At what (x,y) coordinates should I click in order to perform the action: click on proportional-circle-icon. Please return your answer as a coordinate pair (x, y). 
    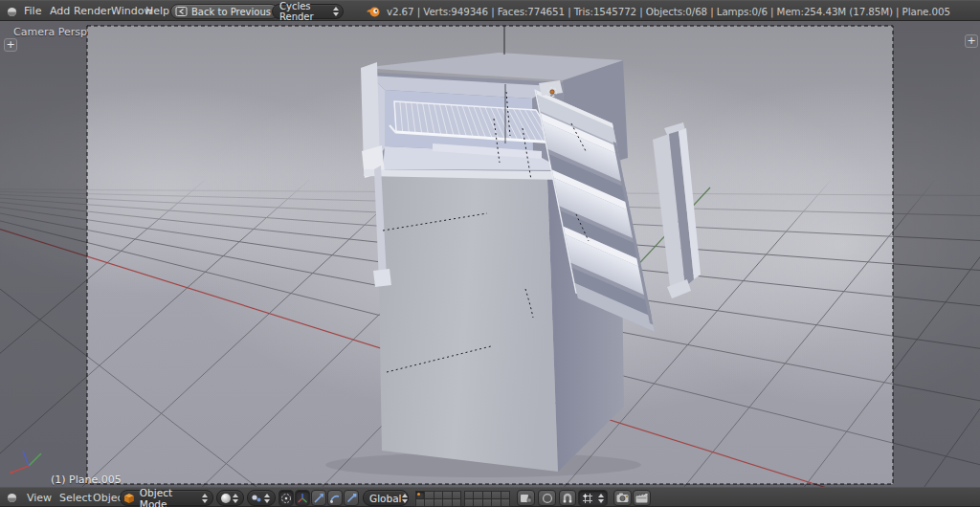
    Looking at the image, I should click on (547, 498).